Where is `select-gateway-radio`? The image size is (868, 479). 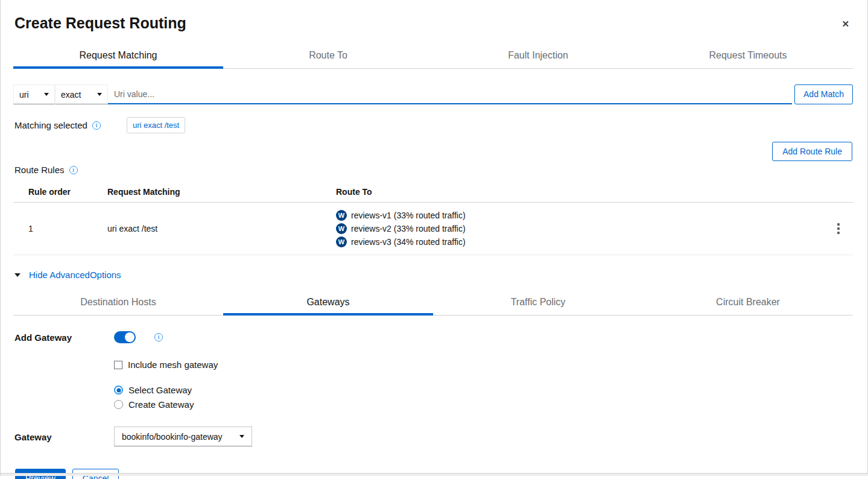
select-gateway-radio is located at coordinates (118, 390).